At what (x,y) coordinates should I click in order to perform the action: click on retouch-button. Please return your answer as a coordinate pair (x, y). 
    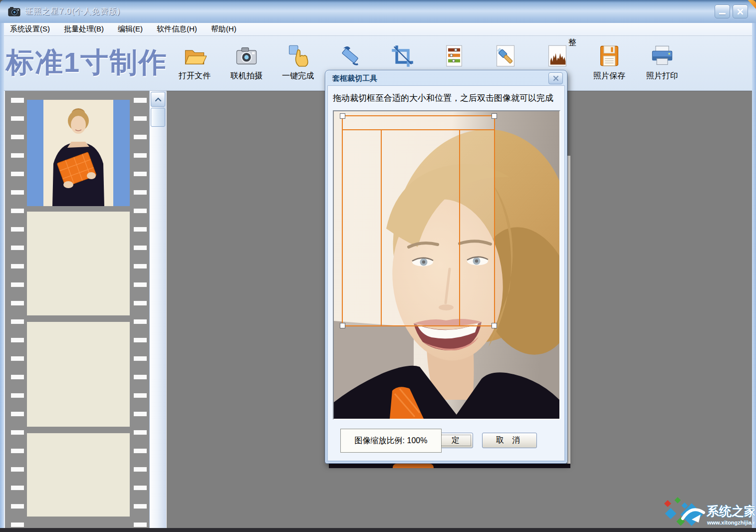
    Looking at the image, I should click on (505, 56).